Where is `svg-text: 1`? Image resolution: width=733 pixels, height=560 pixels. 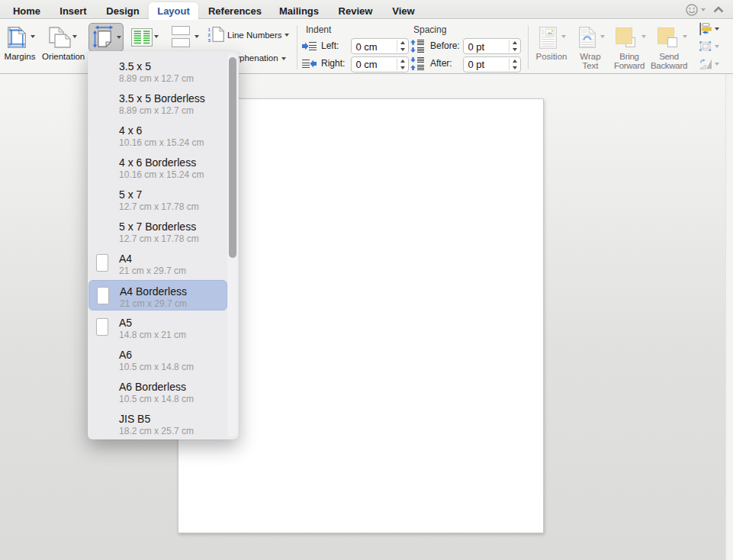 svg-text: 1 is located at coordinates (210, 30).